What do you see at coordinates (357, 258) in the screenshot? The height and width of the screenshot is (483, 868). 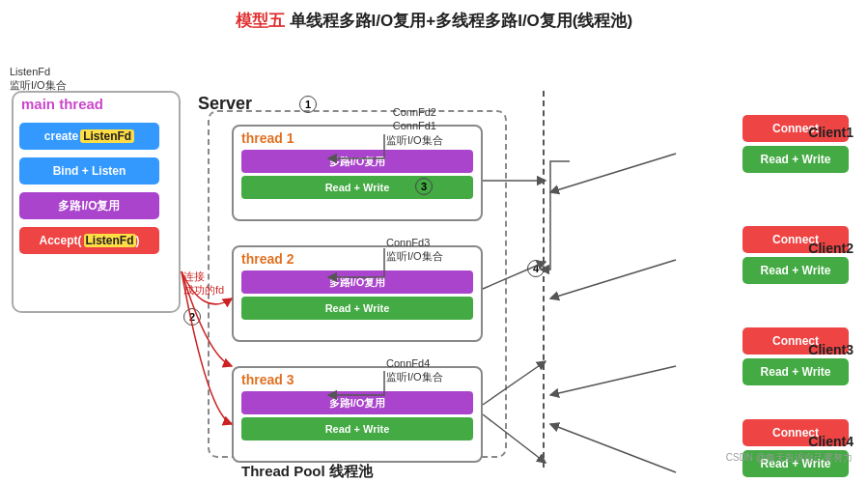 I see `thread-2-name: thread 2` at bounding box center [357, 258].